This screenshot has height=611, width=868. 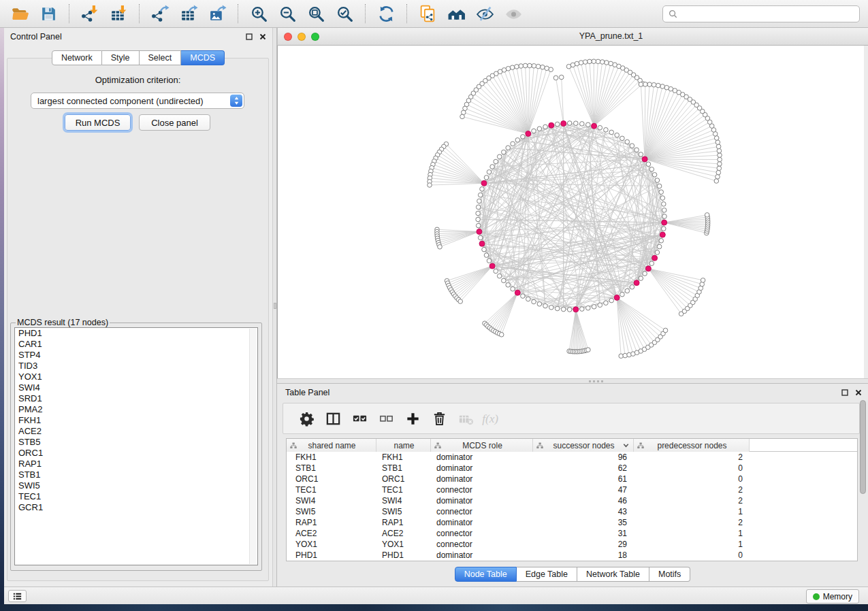 What do you see at coordinates (466, 418) in the screenshot?
I see `delete-table-button` at bounding box center [466, 418].